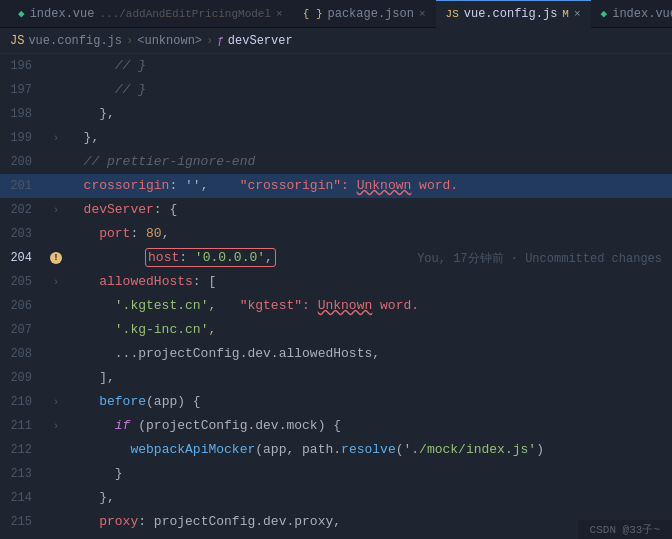 This screenshot has width=672, height=539. What do you see at coordinates (336, 14) in the screenshot?
I see `title-bar: ◆ index.vue .../addAndEditPricingModel ×…` at bounding box center [336, 14].